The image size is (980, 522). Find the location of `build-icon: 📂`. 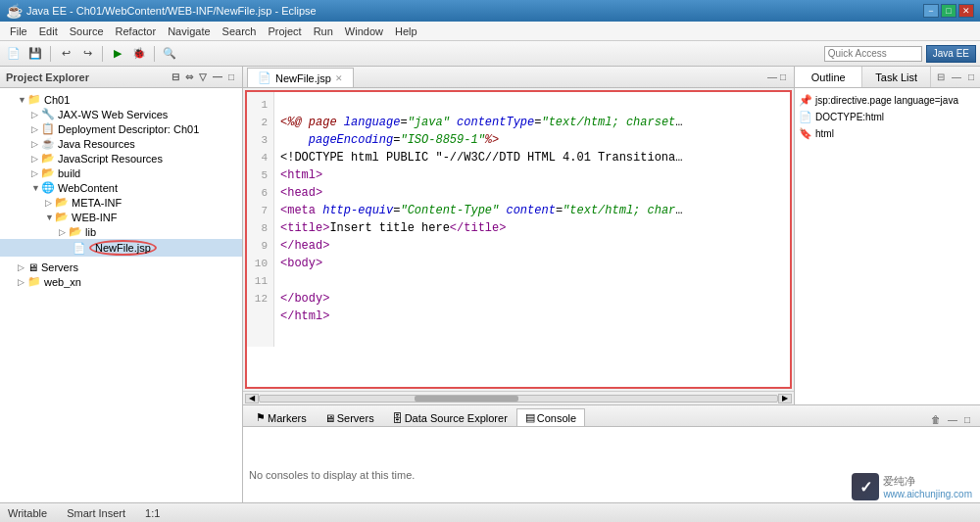

build-icon: 📂 is located at coordinates (48, 172).